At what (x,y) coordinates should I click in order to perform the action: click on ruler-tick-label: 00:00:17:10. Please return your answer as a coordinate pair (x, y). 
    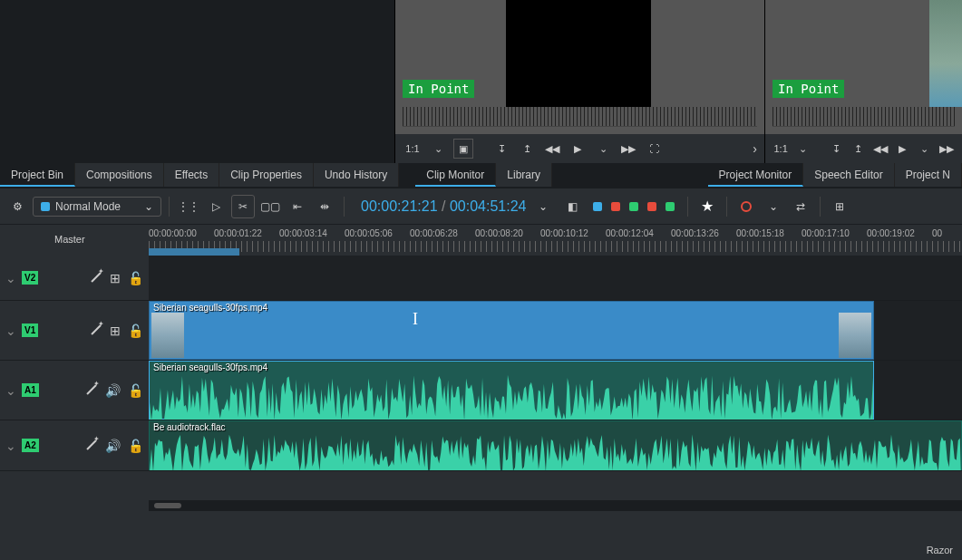
    Looking at the image, I should click on (834, 234).